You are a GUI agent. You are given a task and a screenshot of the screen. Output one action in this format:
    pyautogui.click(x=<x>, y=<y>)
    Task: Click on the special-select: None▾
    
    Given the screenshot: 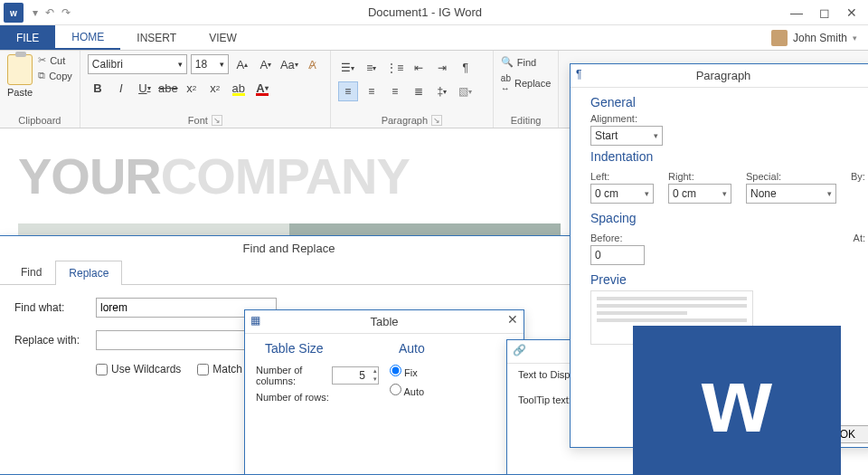 What is the action you would take?
    pyautogui.click(x=791, y=194)
    